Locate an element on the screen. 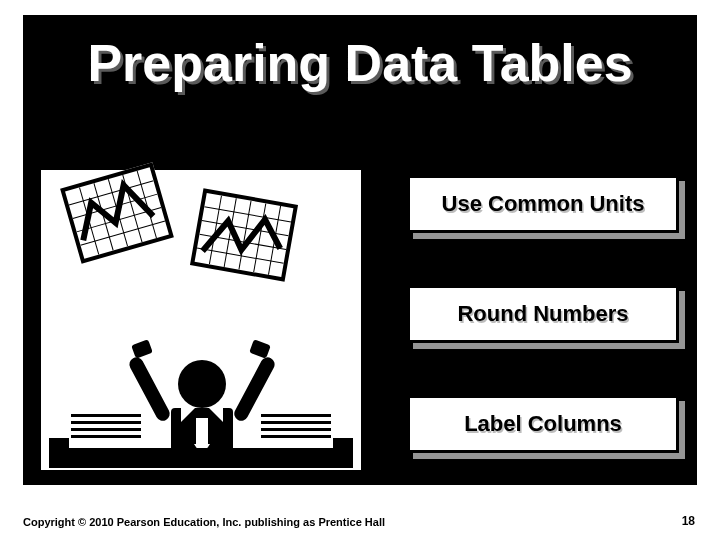 The width and height of the screenshot is (720, 540). copyright-text: Copyright © 2010 Pearson Education, Inc.… is located at coordinates (204, 522).